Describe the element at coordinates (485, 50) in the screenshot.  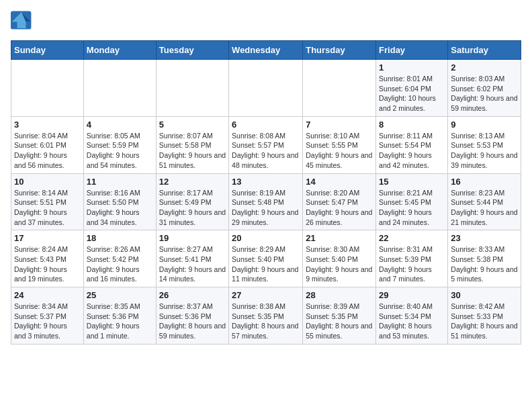
I see `weekday-header-saturday: Saturday` at that location.